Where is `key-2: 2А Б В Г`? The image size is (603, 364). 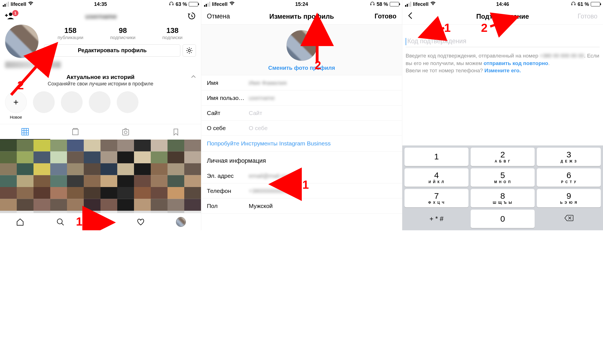 key-2: 2А Б В Г is located at coordinates (502, 157).